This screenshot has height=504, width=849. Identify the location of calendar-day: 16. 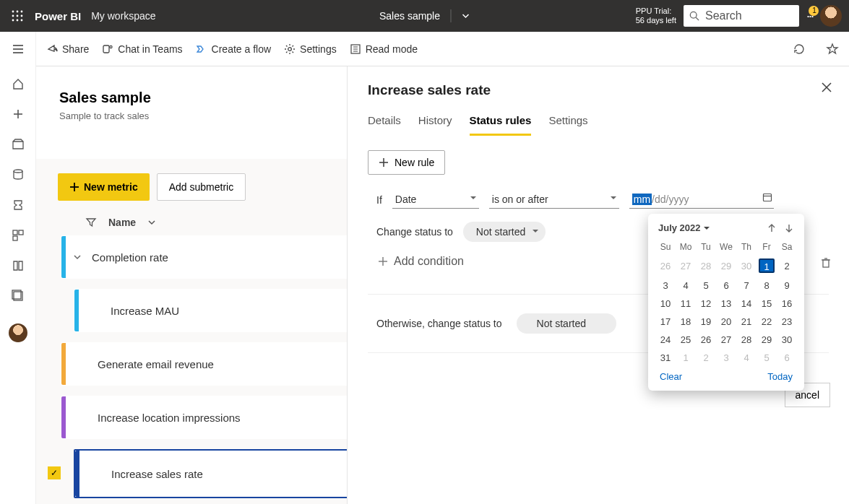
(787, 303).